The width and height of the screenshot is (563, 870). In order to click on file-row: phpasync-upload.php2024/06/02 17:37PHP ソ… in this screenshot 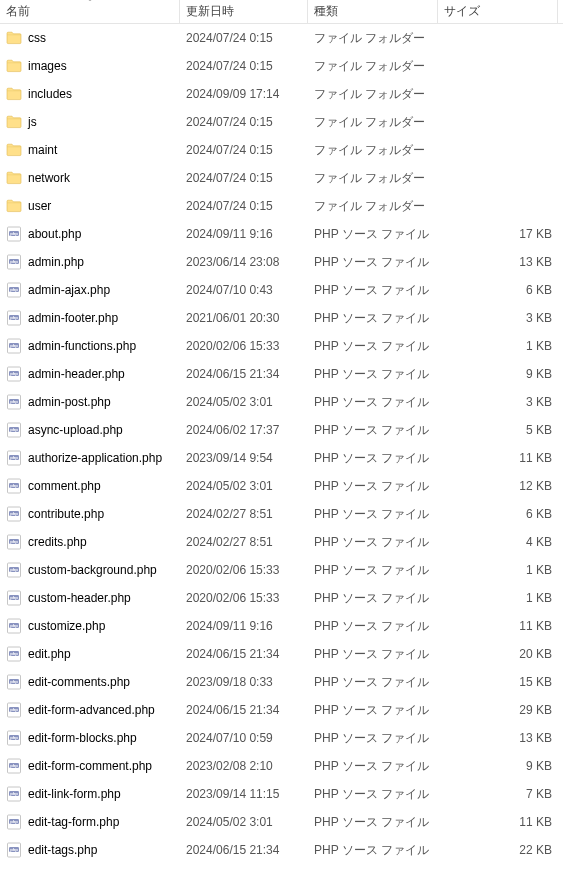, I will do `click(282, 430)`.